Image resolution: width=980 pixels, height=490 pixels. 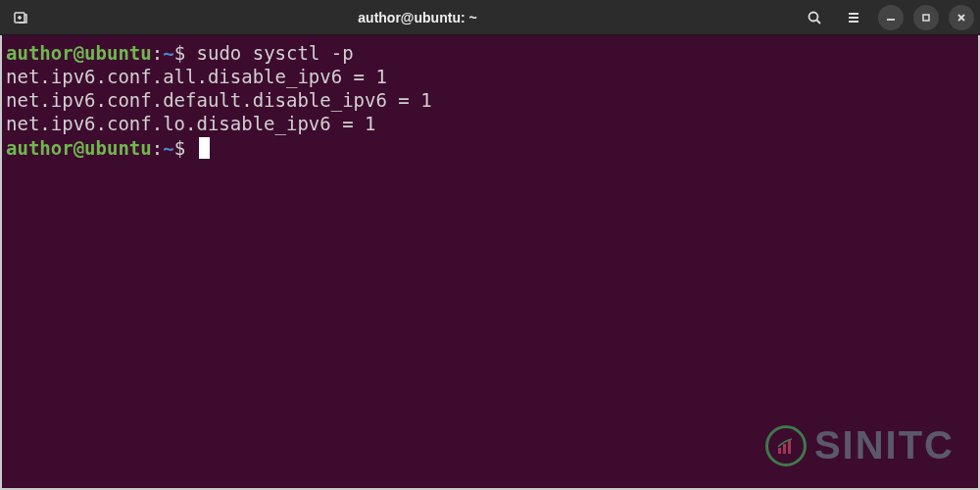 I want to click on watermark-text: SINITC, so click(x=884, y=445).